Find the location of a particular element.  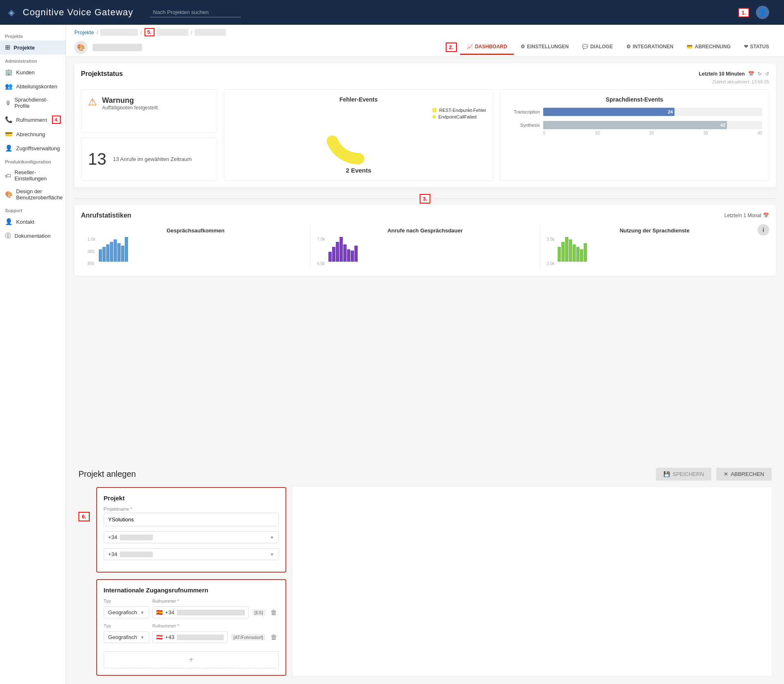

projektname-input is located at coordinates (191, 519).